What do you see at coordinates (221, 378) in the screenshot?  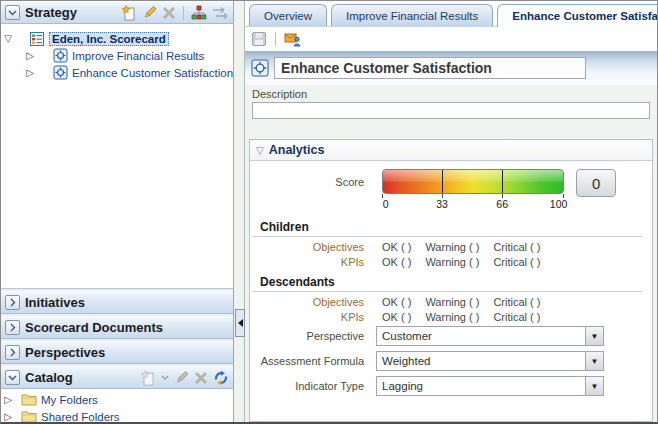 I see `refresh-icon` at bounding box center [221, 378].